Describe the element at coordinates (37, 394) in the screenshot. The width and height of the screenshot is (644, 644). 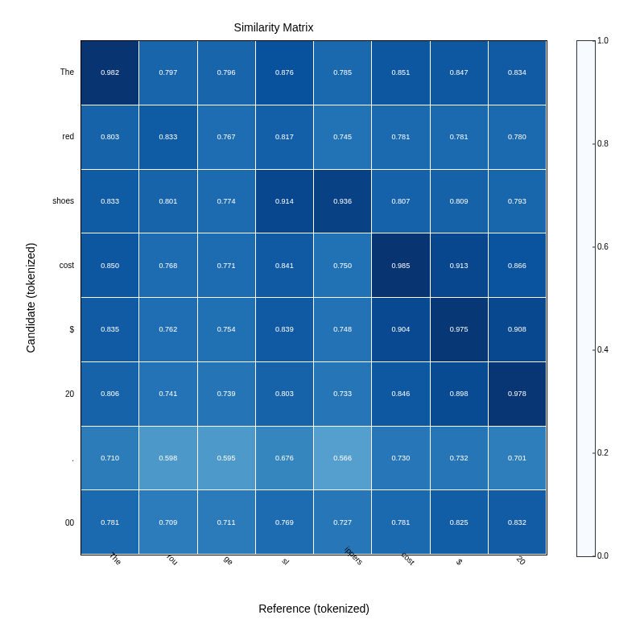
I see `y-tick: 20` at that location.